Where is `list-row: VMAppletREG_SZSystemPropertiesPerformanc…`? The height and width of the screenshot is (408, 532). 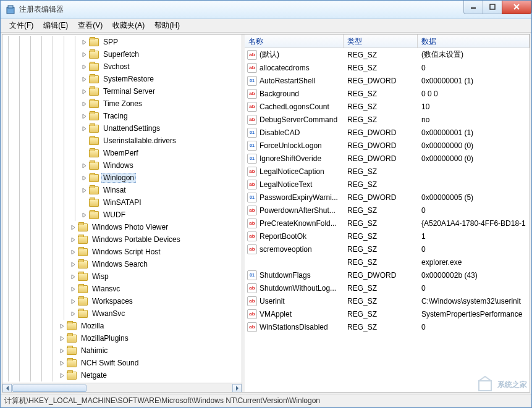 list-row: VMAppletREG_SZSystemPropertiesPerformanc… is located at coordinates (387, 314).